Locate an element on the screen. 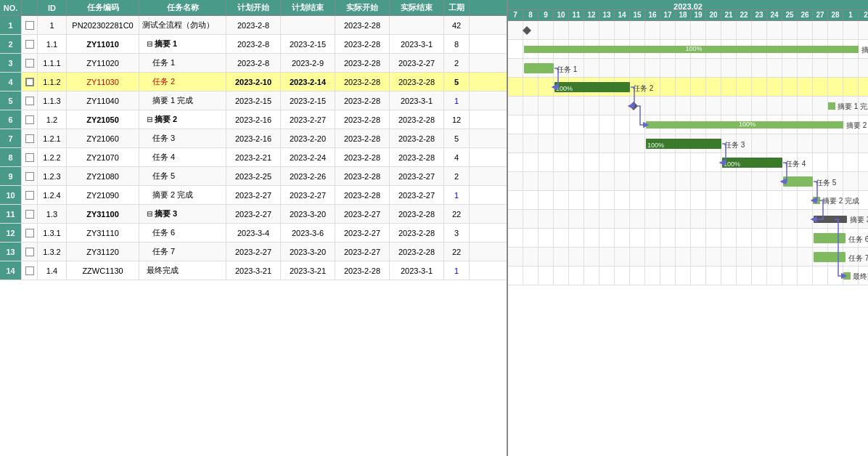  row-no: 4 is located at coordinates (11, 81).